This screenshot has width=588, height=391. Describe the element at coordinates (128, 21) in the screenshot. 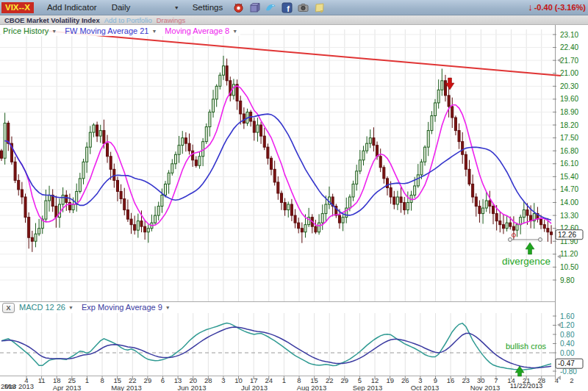

I see `add-to-portfolio-link: Add to Portfolio` at that location.